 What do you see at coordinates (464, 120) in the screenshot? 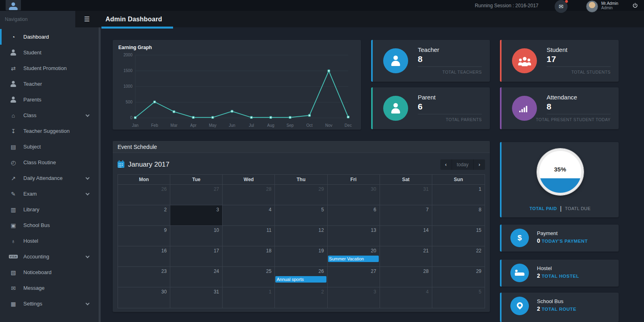
I see `stat-caption: TOTAL PARENTS` at bounding box center [464, 120].